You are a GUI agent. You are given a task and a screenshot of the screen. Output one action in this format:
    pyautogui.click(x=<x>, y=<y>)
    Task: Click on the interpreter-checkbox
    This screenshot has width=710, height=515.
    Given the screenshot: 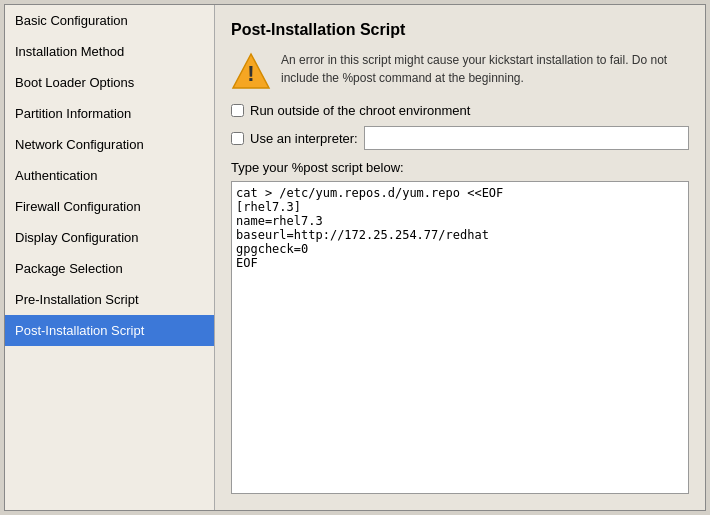 What is the action you would take?
    pyautogui.click(x=238, y=138)
    